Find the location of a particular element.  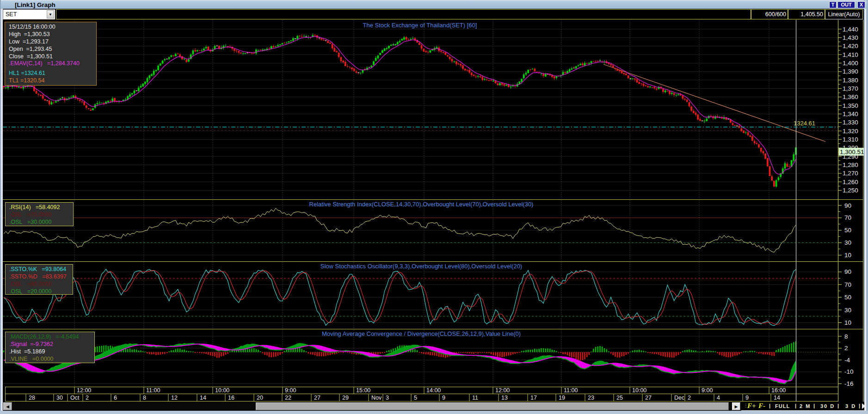

svg-text: 17 is located at coordinates (534, 398).